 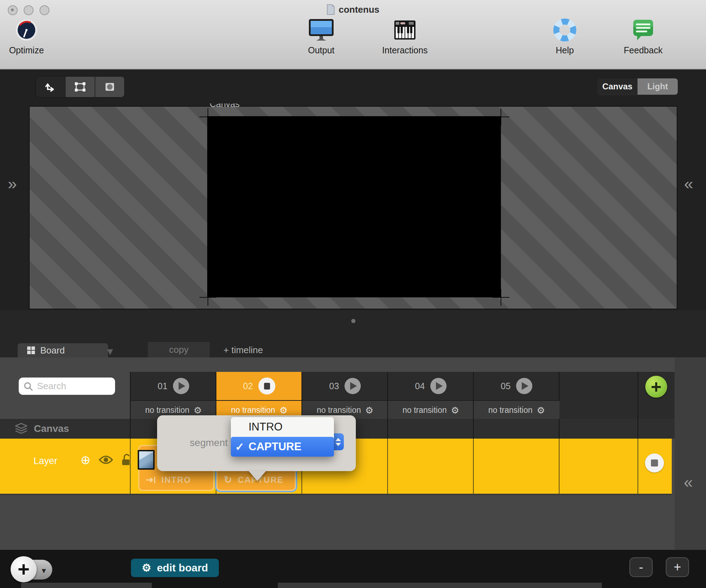 What do you see at coordinates (32, 50) in the screenshot?
I see `toolbar-label-optimize: Optimize` at bounding box center [32, 50].